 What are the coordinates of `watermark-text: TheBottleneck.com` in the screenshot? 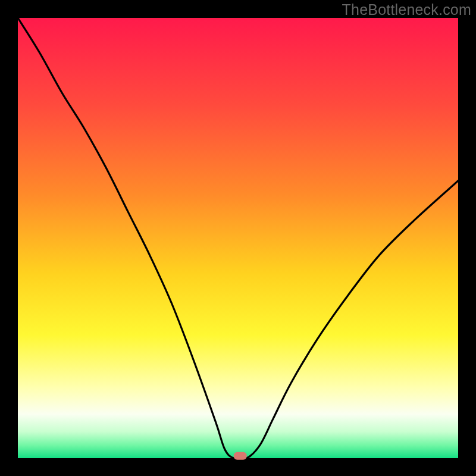 It's located at (407, 10).